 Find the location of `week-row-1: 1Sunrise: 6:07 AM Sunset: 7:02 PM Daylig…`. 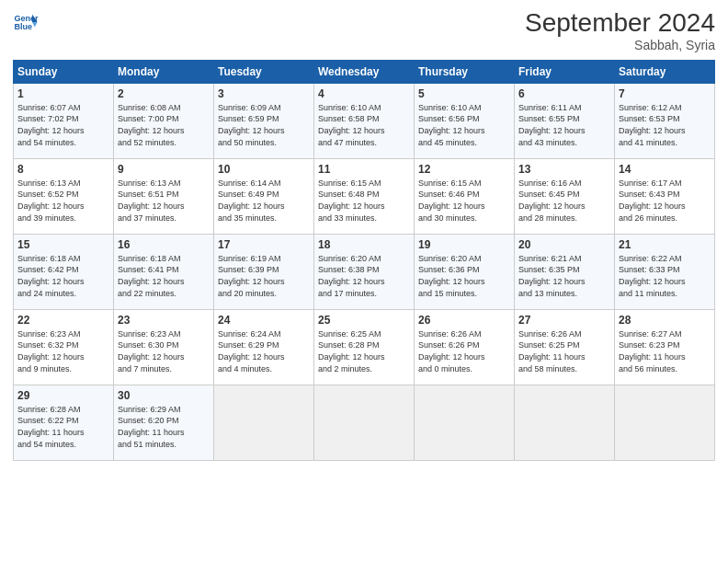

week-row-1: 1Sunrise: 6:07 AM Sunset: 7:02 PM Daylig… is located at coordinates (364, 121).